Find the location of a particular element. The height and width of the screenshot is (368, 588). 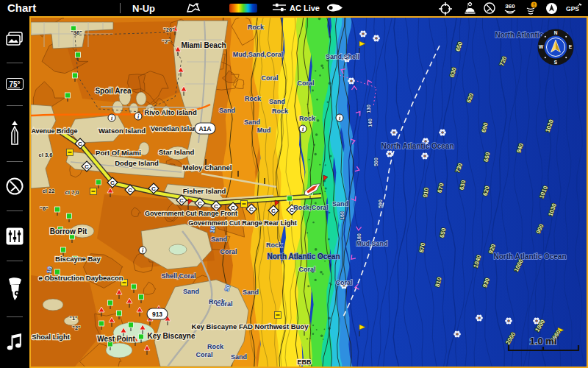

gps-status: GPS is located at coordinates (574, 8).